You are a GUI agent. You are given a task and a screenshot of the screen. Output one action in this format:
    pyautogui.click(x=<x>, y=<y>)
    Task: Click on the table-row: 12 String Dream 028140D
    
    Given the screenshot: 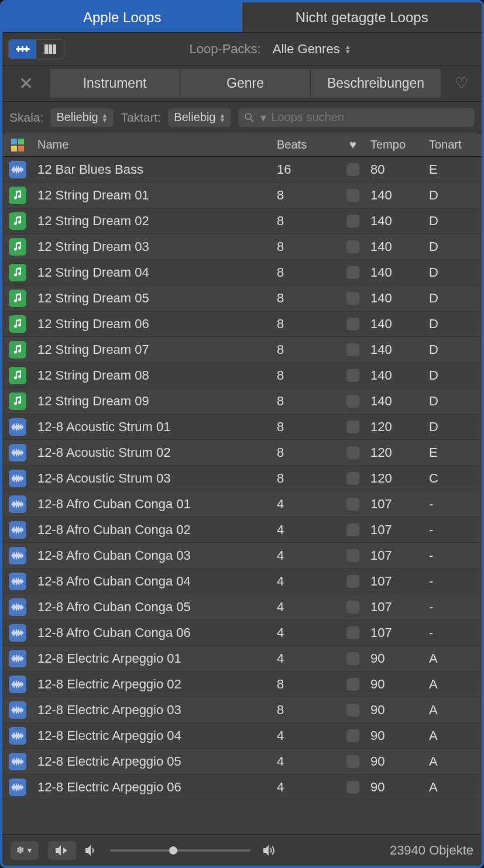 What is the action you would take?
    pyautogui.click(x=242, y=221)
    